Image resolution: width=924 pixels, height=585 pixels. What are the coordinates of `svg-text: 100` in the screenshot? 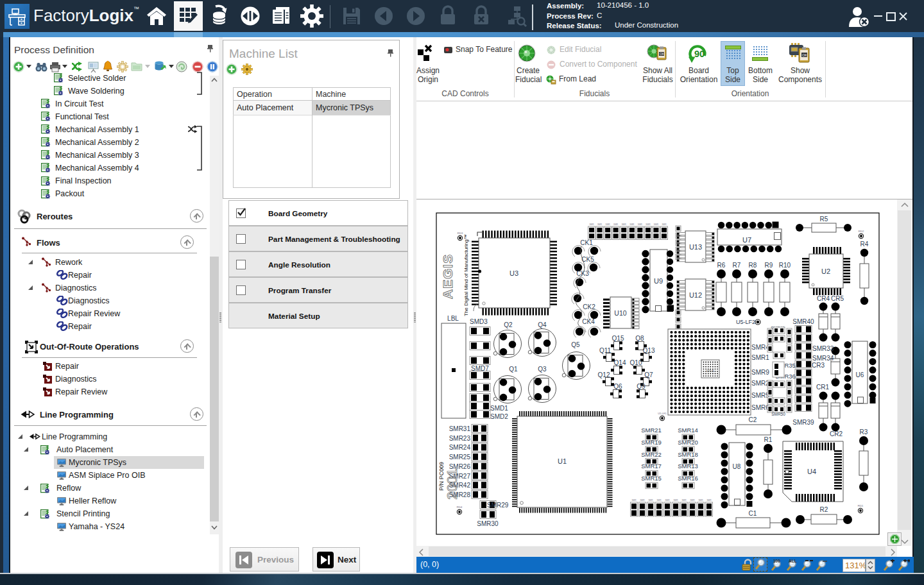 It's located at (776, 561).